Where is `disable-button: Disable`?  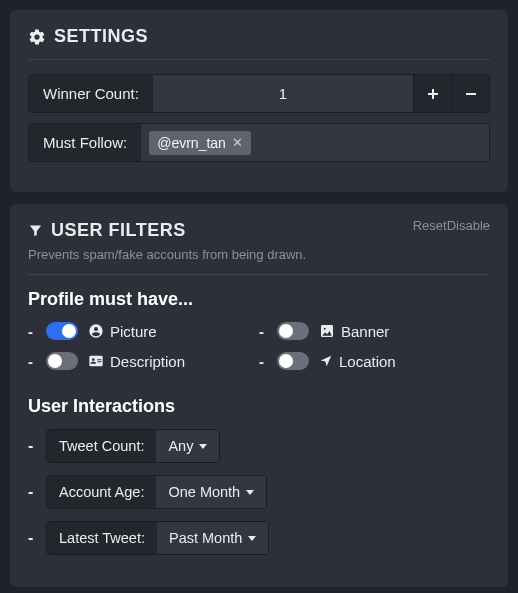
disable-button: Disable is located at coordinates (468, 226).